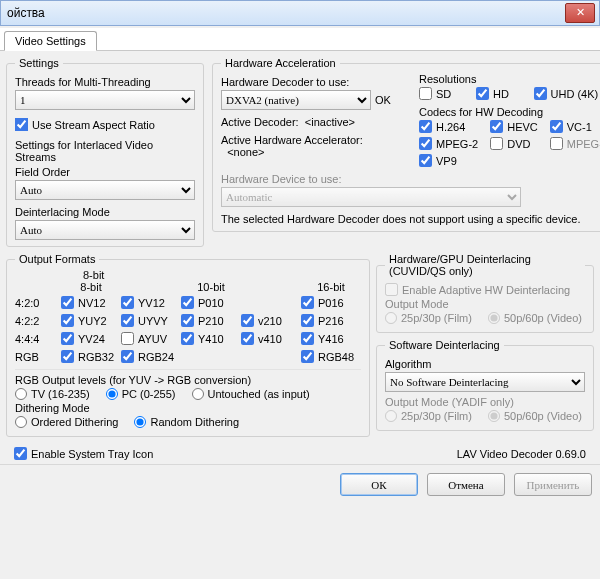 This screenshot has width=600, height=579. What do you see at coordinates (186, 422) in the screenshot?
I see `dither-random-radio: Random Dithering` at bounding box center [186, 422].